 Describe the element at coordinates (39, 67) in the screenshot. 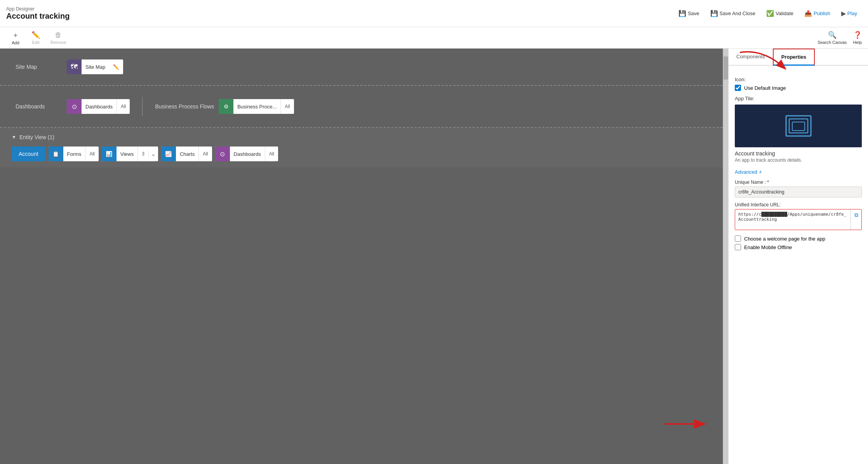

I see `sitemap-label: Site Map` at that location.